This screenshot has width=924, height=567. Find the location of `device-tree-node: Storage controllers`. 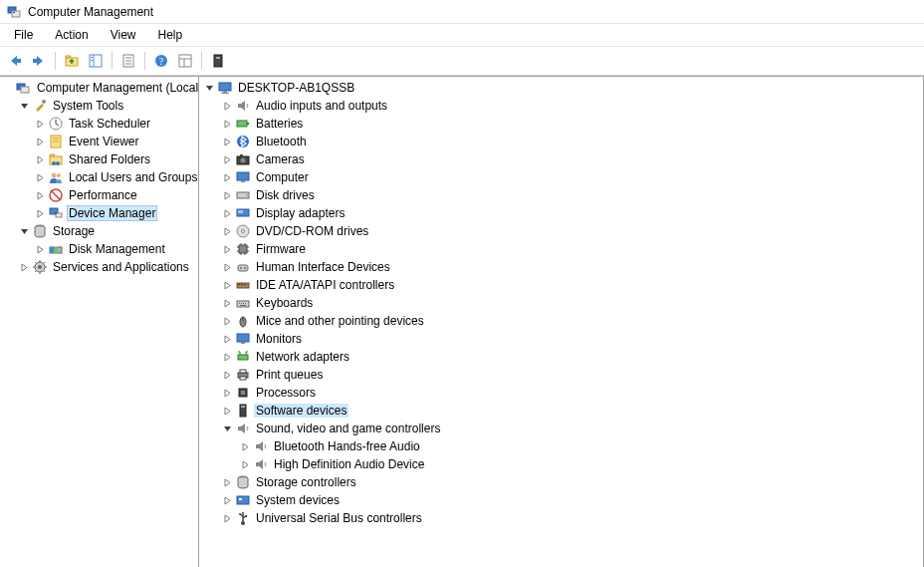

device-tree-node: Storage controllers is located at coordinates (562, 482).